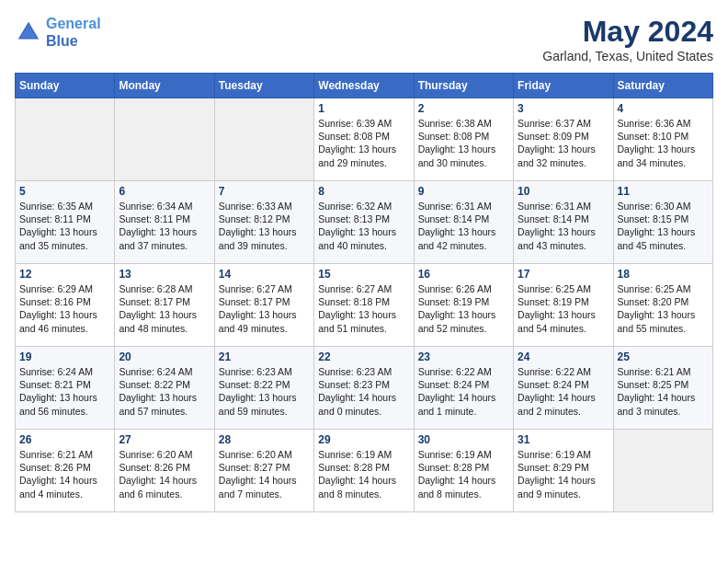  Describe the element at coordinates (364, 471) in the screenshot. I see `day-cell: 29Sunrise: 6:19 AMSunset: 8:28 PMDayligh…` at that location.